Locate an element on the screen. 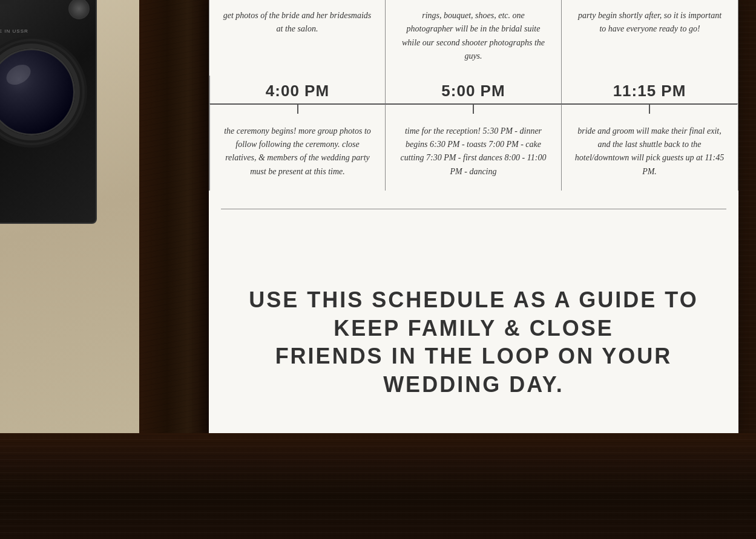  time-text-3: 11:15 PM is located at coordinates (650, 91).